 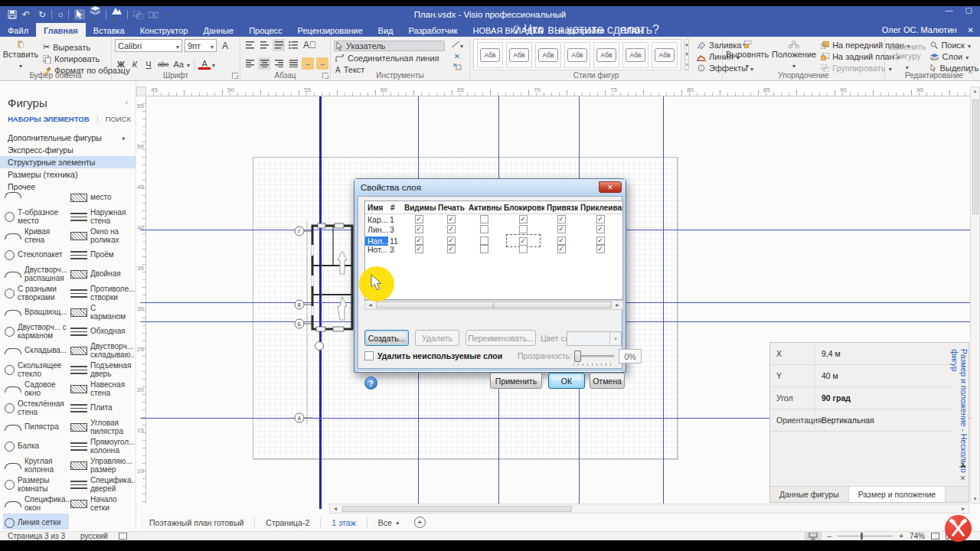 What do you see at coordinates (967, 57) in the screenshot?
I see `layers-btn-caret` at bounding box center [967, 57].